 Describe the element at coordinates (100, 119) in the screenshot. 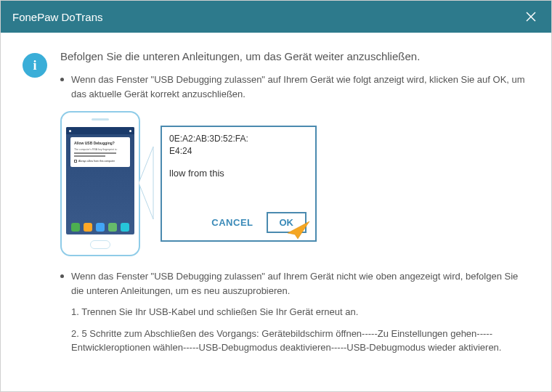

I see `phone-speaker` at that location.